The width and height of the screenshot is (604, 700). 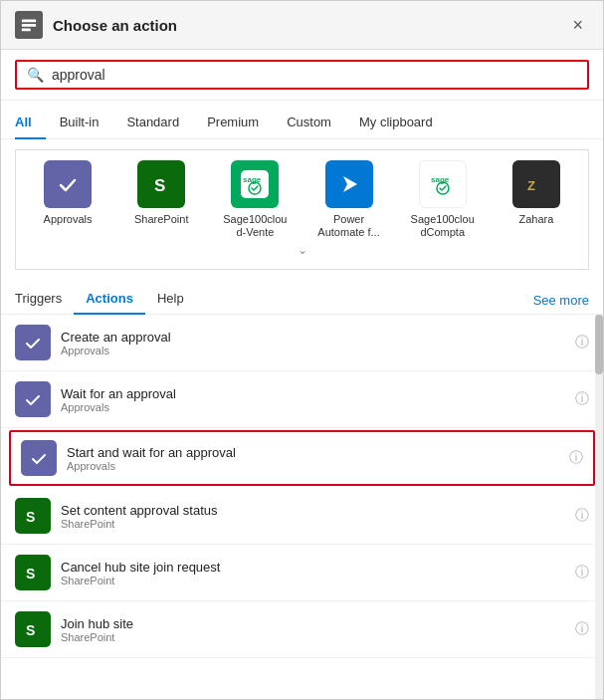 What do you see at coordinates (314, 524) in the screenshot?
I see `action-item-set-content-sub: SharePoint` at bounding box center [314, 524].